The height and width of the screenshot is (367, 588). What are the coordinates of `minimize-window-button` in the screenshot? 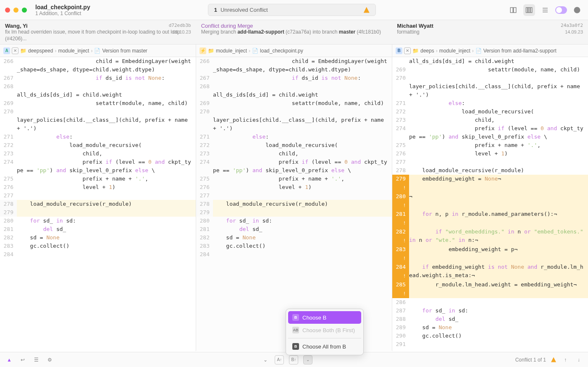 It's located at (16, 10).